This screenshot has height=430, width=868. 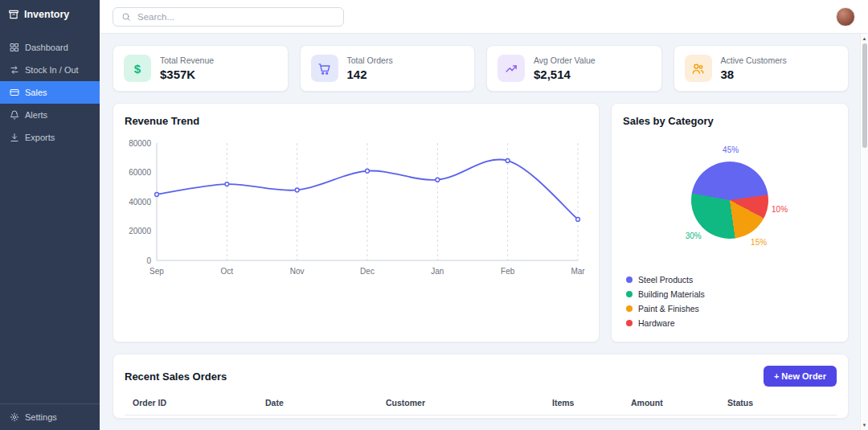 What do you see at coordinates (50, 92) in the screenshot?
I see `sidebar-item-sales: Sales` at bounding box center [50, 92].